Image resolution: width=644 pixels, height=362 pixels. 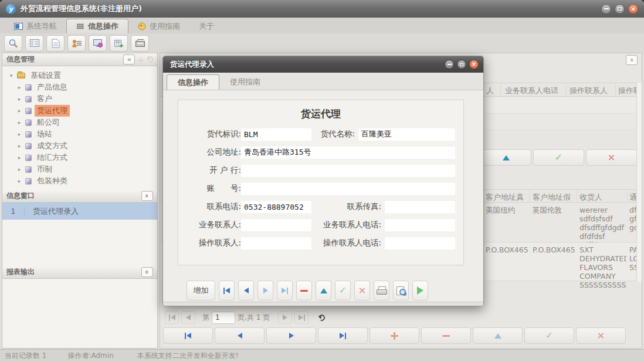 What do you see at coordinates (301, 317) in the screenshot?
I see `last-page-button` at bounding box center [301, 317].